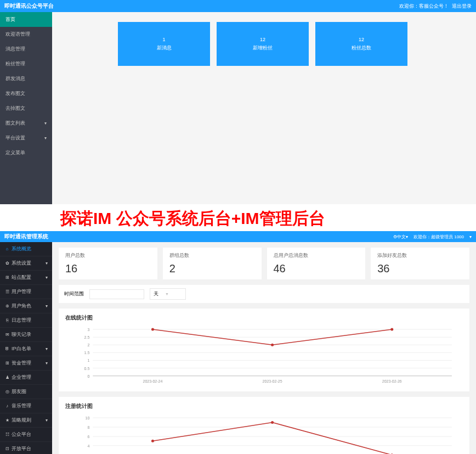 Image resolution: width=476 pixels, height=454 pixels. What do you see at coordinates (26, 435) in the screenshot?
I see `sidebar-item: ☷公众平台` at bounding box center [26, 435].